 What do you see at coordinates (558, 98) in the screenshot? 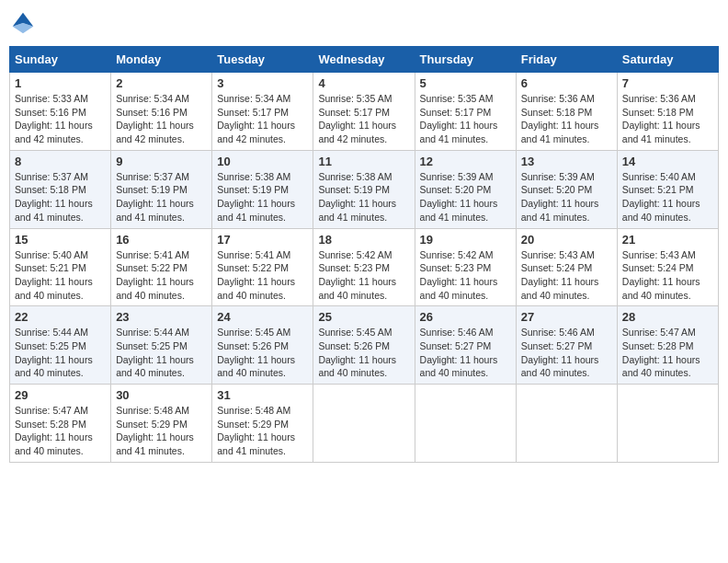
I see `sunrise-label: Sunrise: 5:36 AM` at bounding box center [558, 98].